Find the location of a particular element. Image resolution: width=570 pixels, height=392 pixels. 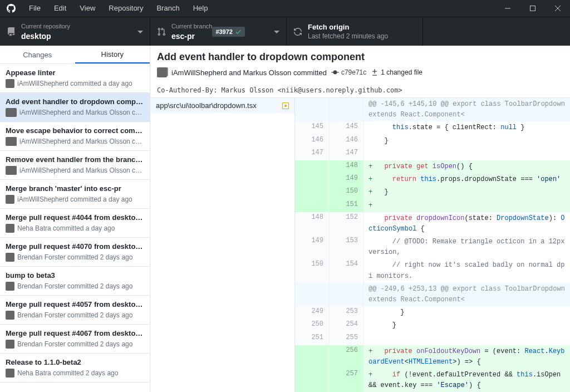

menu-branch: Branch is located at coordinates (168, 8).